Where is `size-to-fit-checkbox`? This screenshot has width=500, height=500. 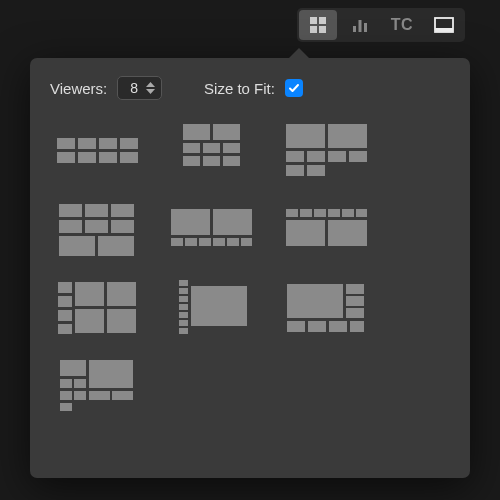 size-to-fit-checkbox is located at coordinates (294, 88).